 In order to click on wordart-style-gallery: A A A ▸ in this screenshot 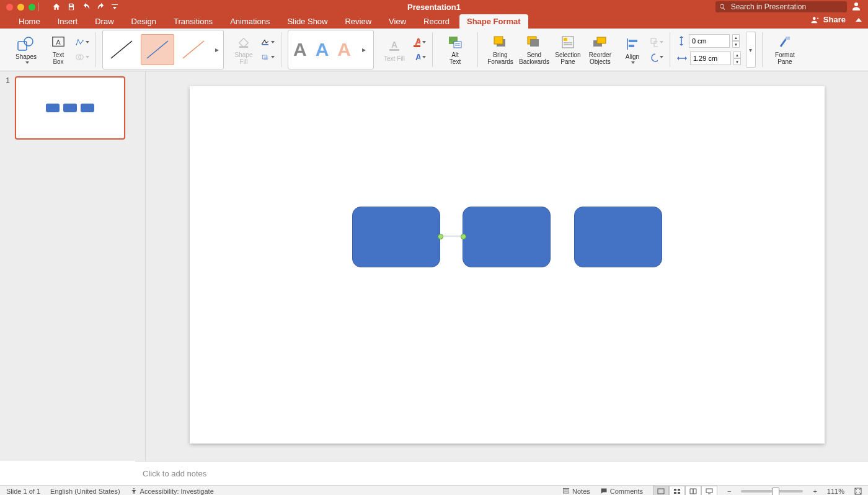, I will do `click(331, 50)`.